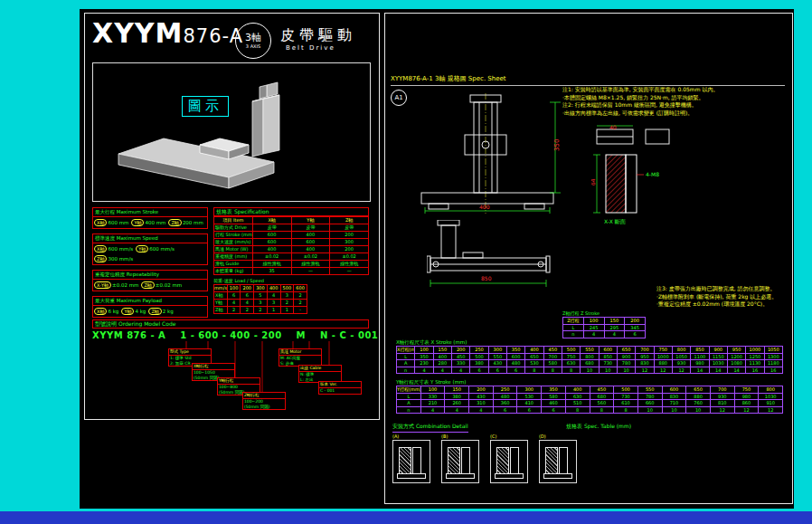 The height and width of the screenshot is (524, 812). What do you see at coordinates (150, 264) in the screenshot?
I see `key-spec-groups: 最大行程 Maximum Stroke X軸600 mmY軸400 mmZ軸20…` at bounding box center [150, 264].